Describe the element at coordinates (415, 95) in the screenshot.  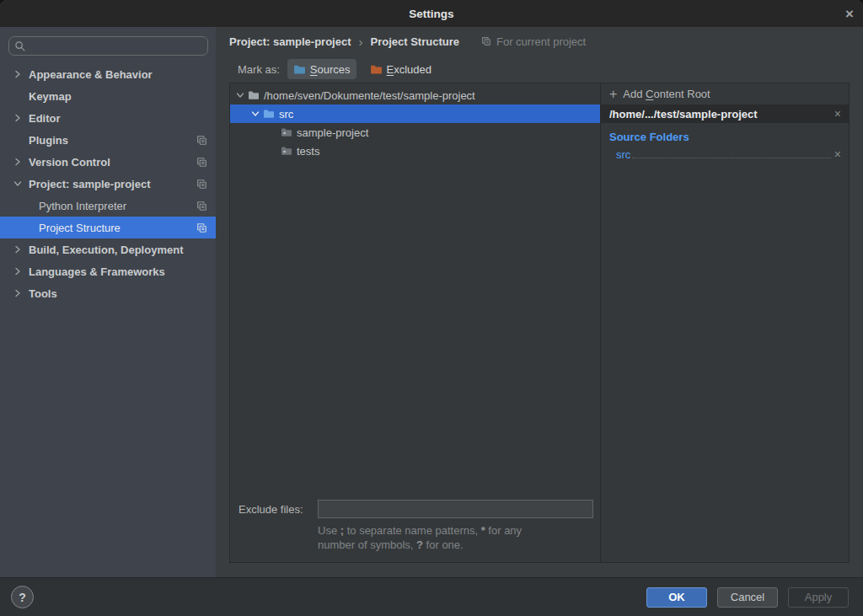
I see `tree-row-content-root: /home/sven/Dokumente/test/sample-project` at that location.